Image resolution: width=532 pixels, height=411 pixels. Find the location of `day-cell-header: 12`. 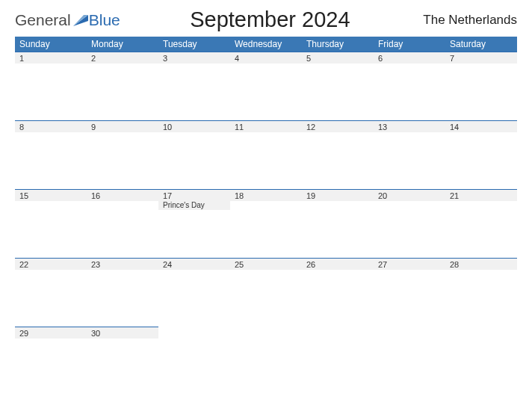

day-cell-header: 12 is located at coordinates (338, 126).